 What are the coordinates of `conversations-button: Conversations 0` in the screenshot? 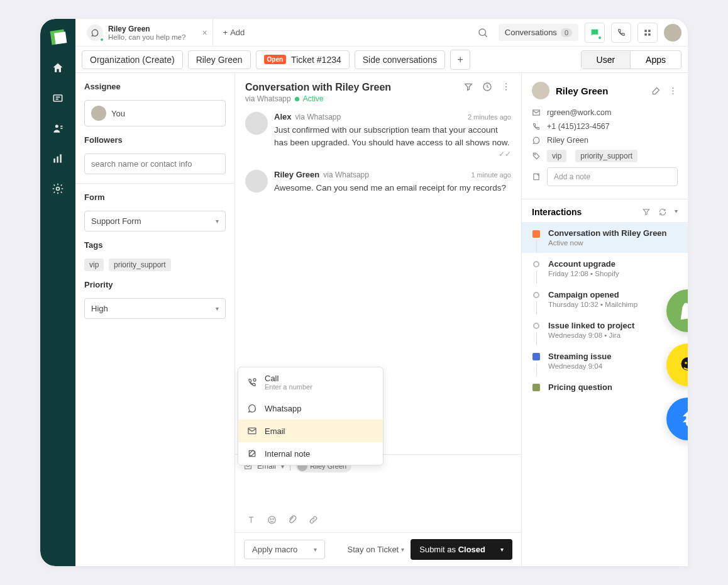 It's located at (538, 33).